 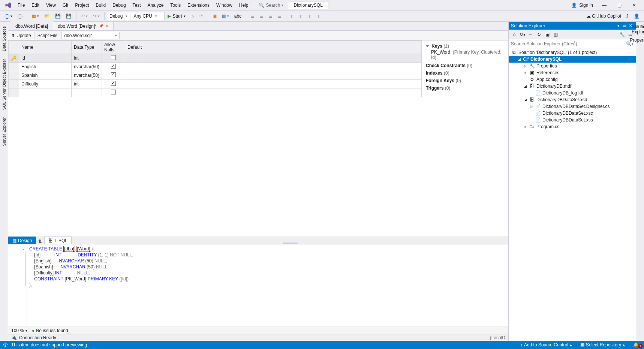 What do you see at coordinates (58, 240) in the screenshot?
I see `tab-tsql: 🗄 T-SQL` at bounding box center [58, 240].